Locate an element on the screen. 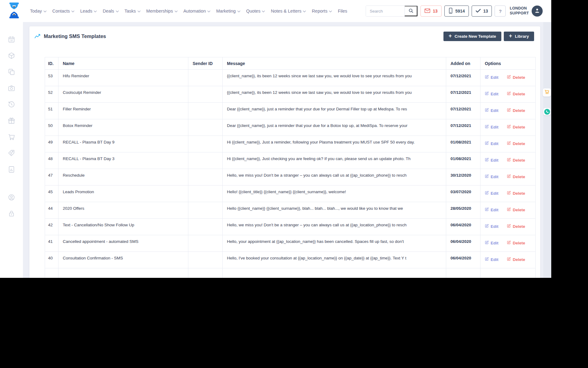 The width and height of the screenshot is (588, 368). card-header: Marketing SMS Templates + Create New Tem… is located at coordinates (285, 36).